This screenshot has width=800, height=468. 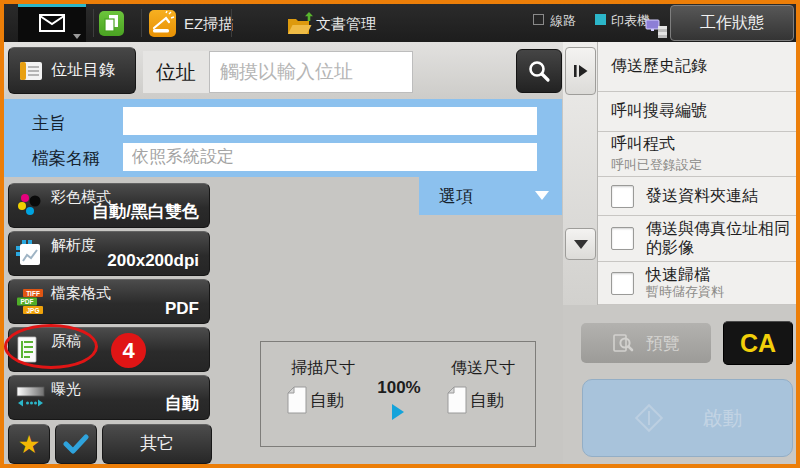 I want to click on envelope-icon, so click(x=52, y=23).